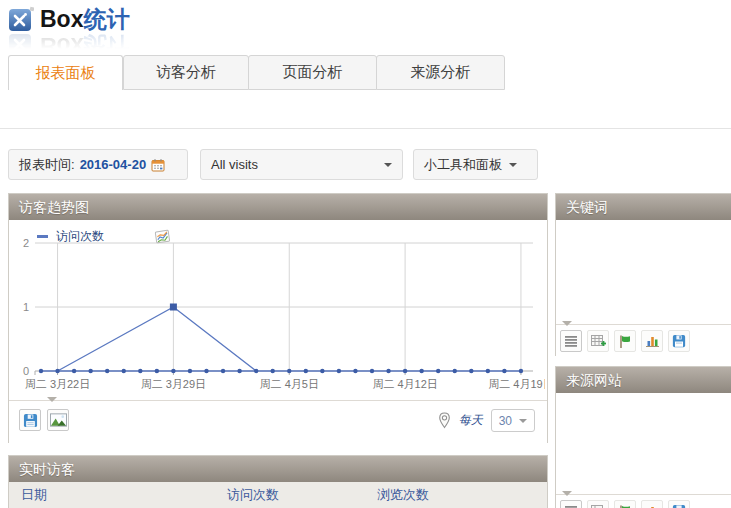  I want to click on svg-text: 0, so click(26, 371).